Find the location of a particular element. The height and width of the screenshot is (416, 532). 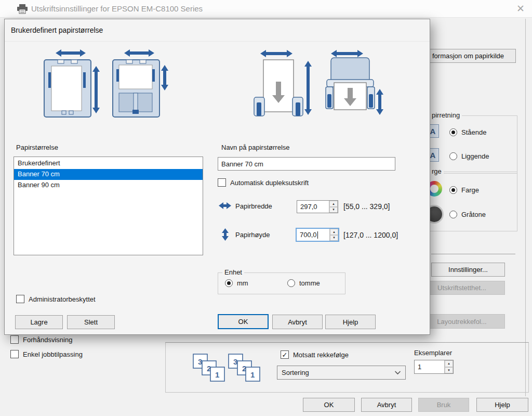

portrait-label: Stående is located at coordinates (474, 132).